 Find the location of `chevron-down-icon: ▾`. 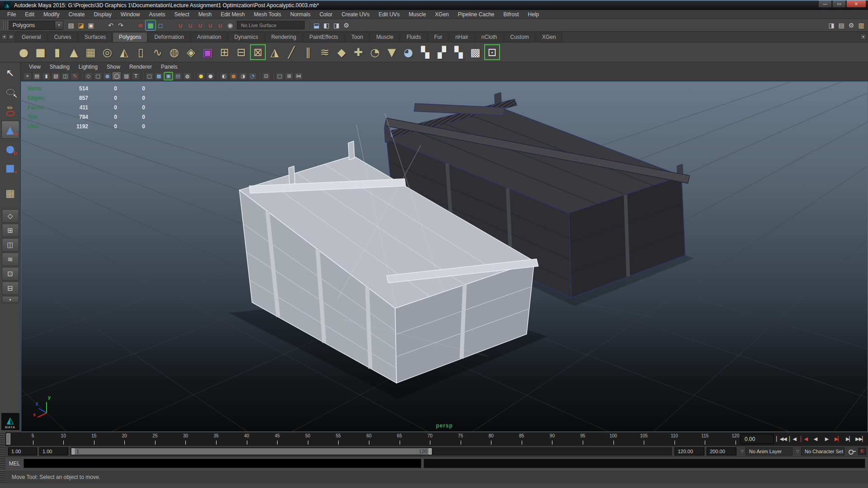

chevron-down-icon: ▾ is located at coordinates (59, 25).